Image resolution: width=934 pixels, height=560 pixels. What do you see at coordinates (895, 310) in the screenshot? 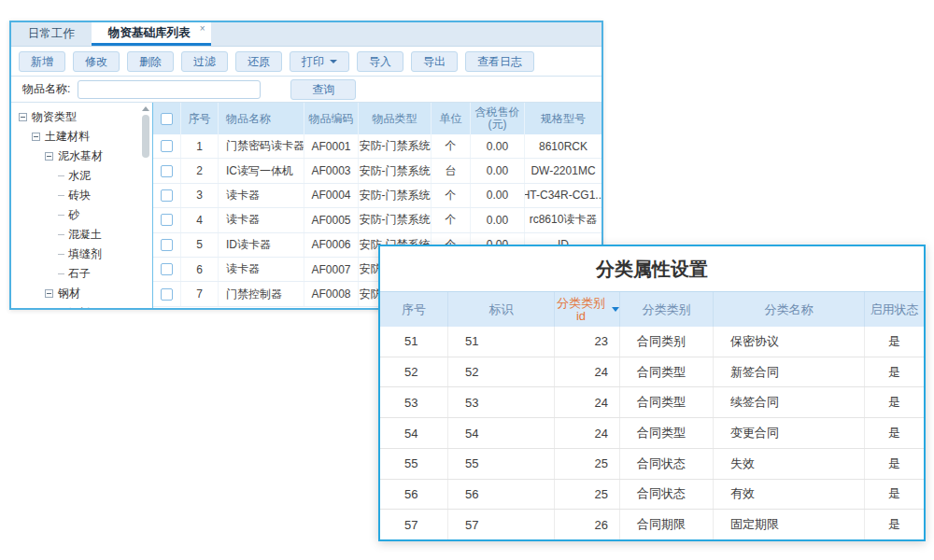
I see `column-header-enabled: 启用状态` at bounding box center [895, 310].